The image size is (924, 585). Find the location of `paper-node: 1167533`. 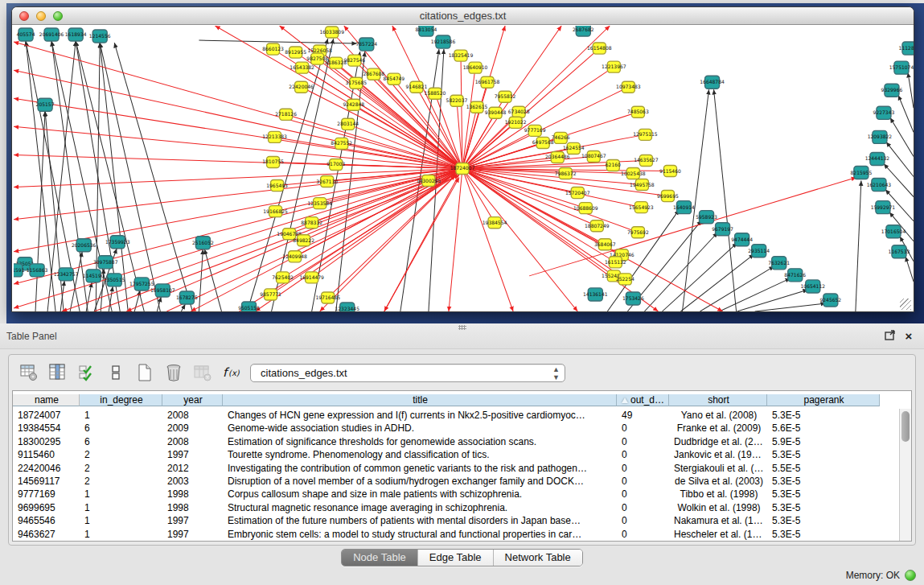

paper-node: 1167533 is located at coordinates (899, 252).